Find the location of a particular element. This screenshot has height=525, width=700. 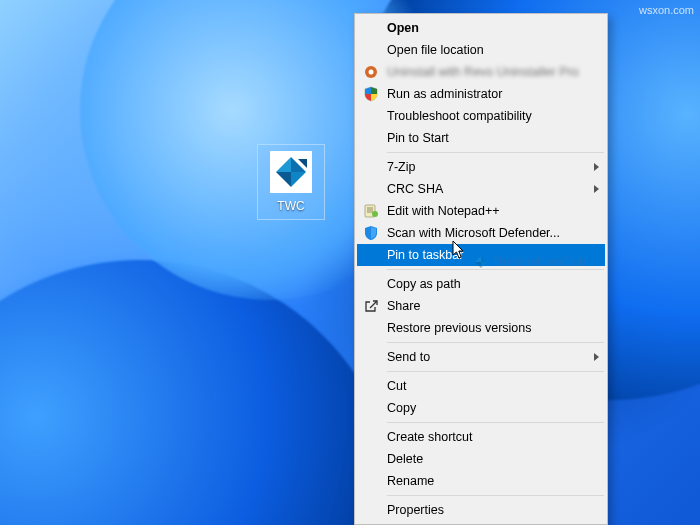

menu-item-pin-to-start: Pin to Start is located at coordinates (481, 138).